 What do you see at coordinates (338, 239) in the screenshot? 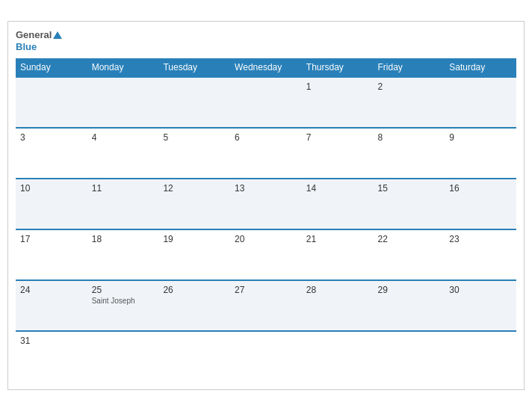
I see `day-number: 21` at bounding box center [338, 239].